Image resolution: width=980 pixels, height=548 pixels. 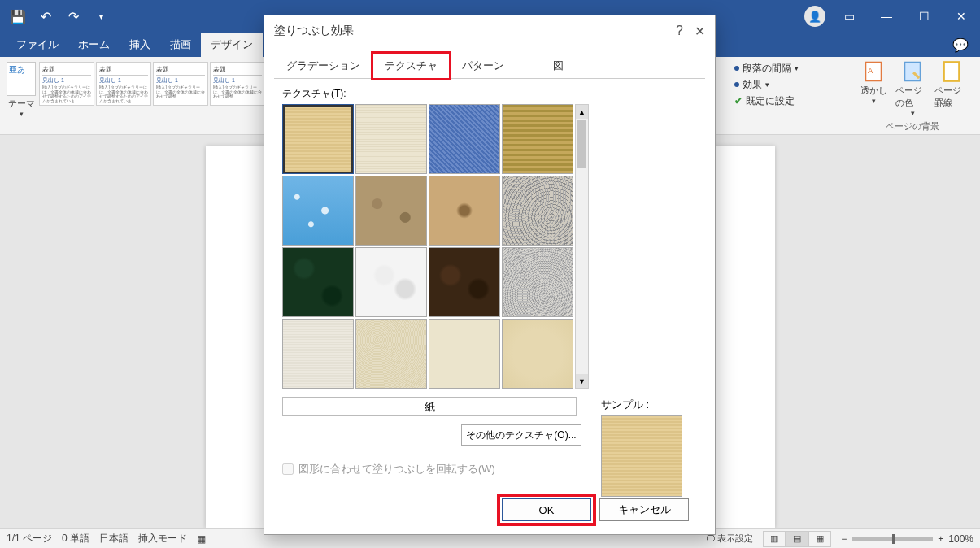 I want to click on style-card-2: 表題 見出し 1 [挿入] タブのギャラリーには、文書全体の体裁に合わせて調整す…, so click(x=124, y=84).